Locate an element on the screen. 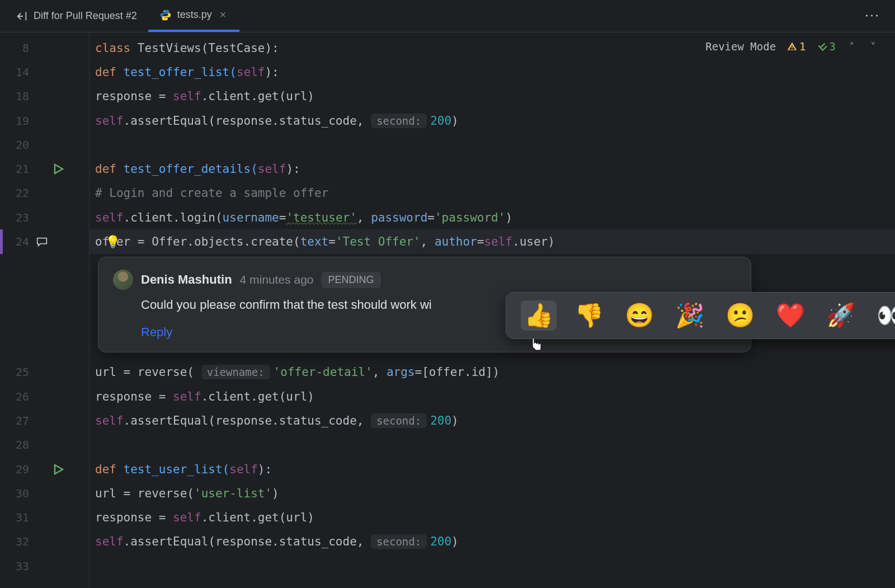 This screenshot has height=588, width=895. laugh-emoji: 😄 is located at coordinates (639, 316).